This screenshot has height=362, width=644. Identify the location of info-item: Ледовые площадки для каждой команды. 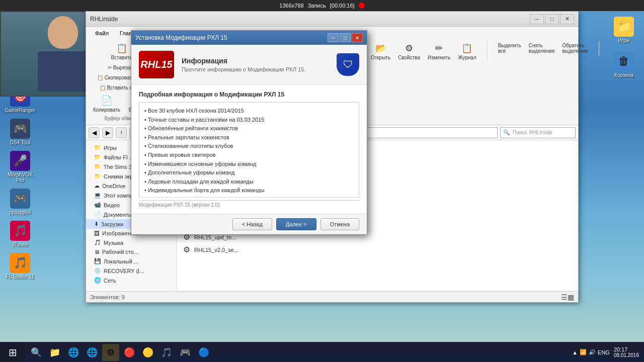
(249, 182).